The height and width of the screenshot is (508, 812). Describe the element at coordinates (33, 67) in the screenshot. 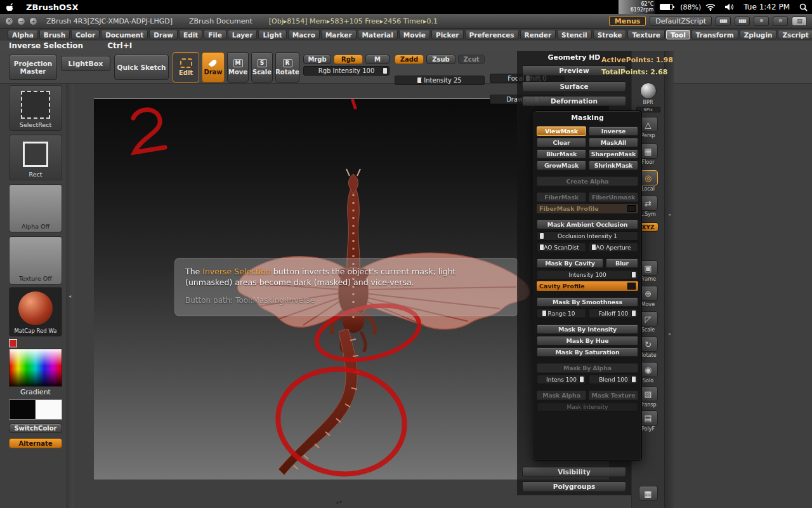

I see `projection-master-button: Projection Master` at that location.